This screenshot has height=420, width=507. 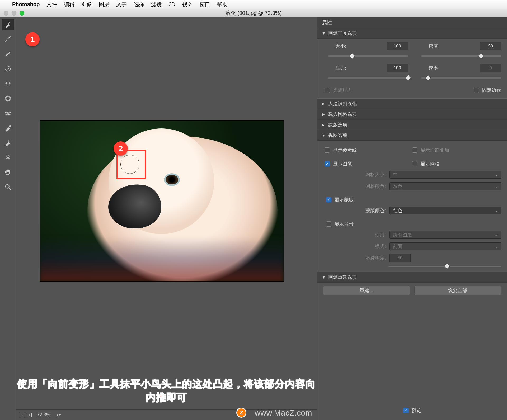 I want to click on label-mesh-color: 网格颜色:, so click(x=369, y=186).